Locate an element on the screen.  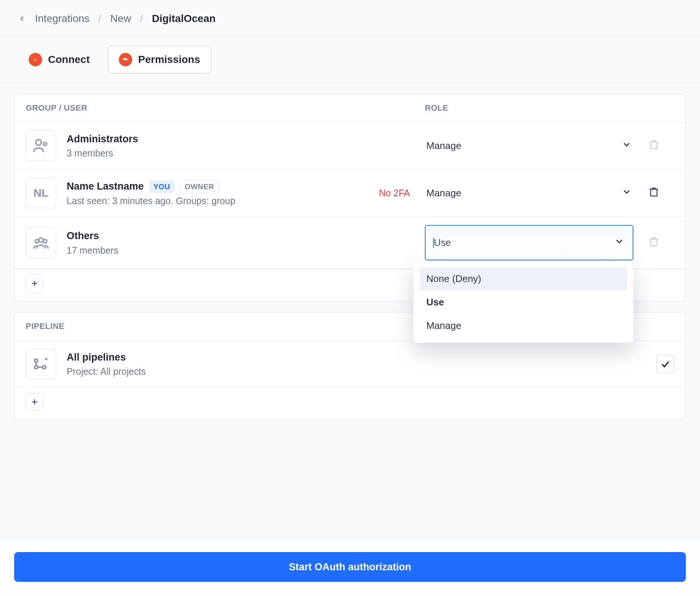
start-oauth-button: Start OAuth authorization is located at coordinates (350, 567).